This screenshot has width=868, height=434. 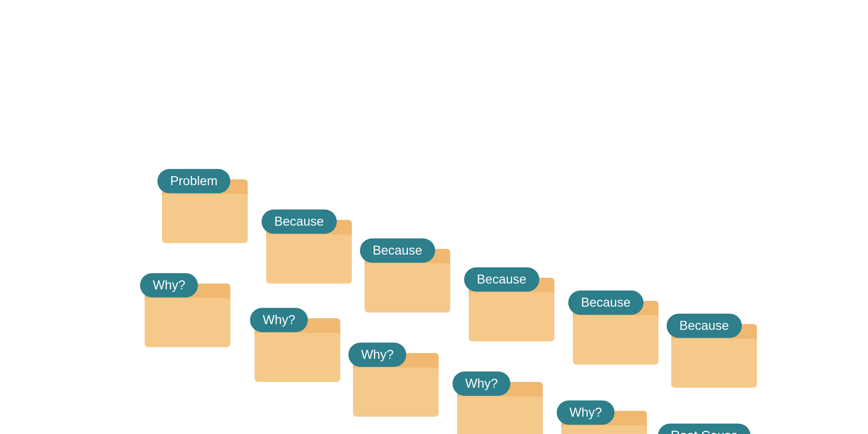 I want to click on group-why3: Why?, so click(x=396, y=385).